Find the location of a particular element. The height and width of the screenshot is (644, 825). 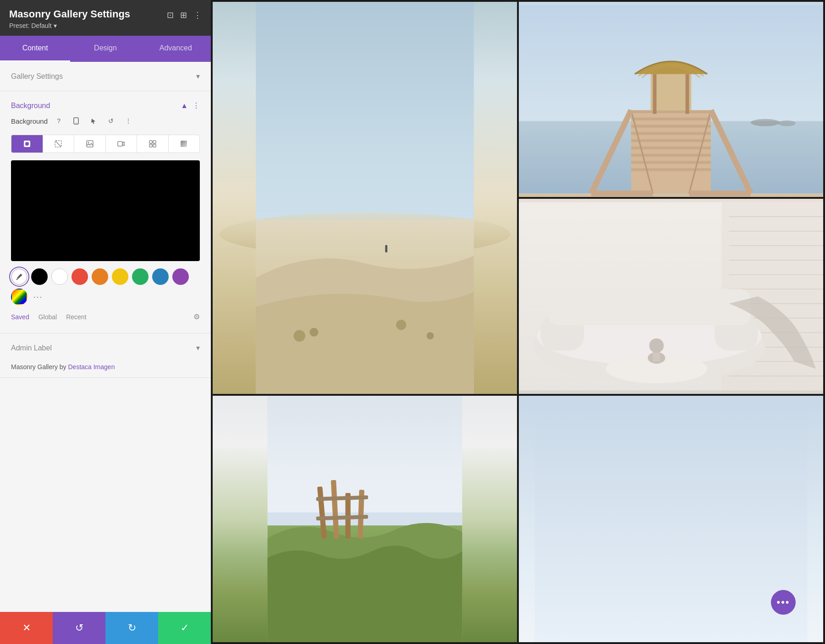

color-tab-global: Global is located at coordinates (48, 317).